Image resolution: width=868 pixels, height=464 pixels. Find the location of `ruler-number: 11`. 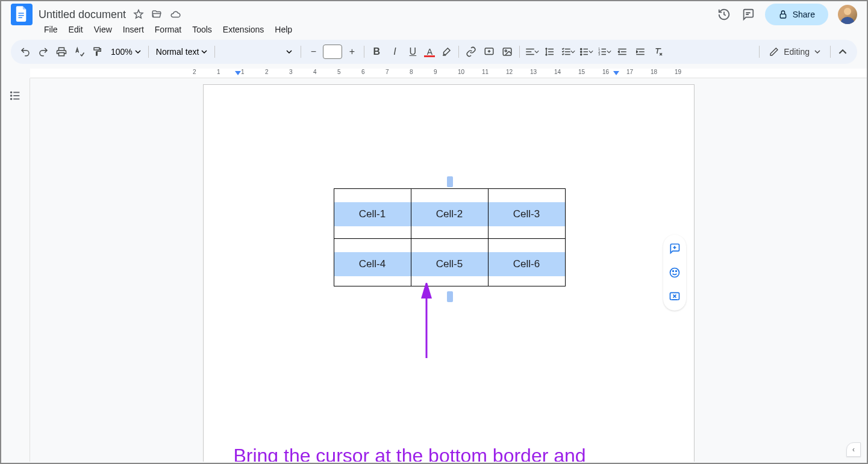

ruler-number: 11 is located at coordinates (486, 72).